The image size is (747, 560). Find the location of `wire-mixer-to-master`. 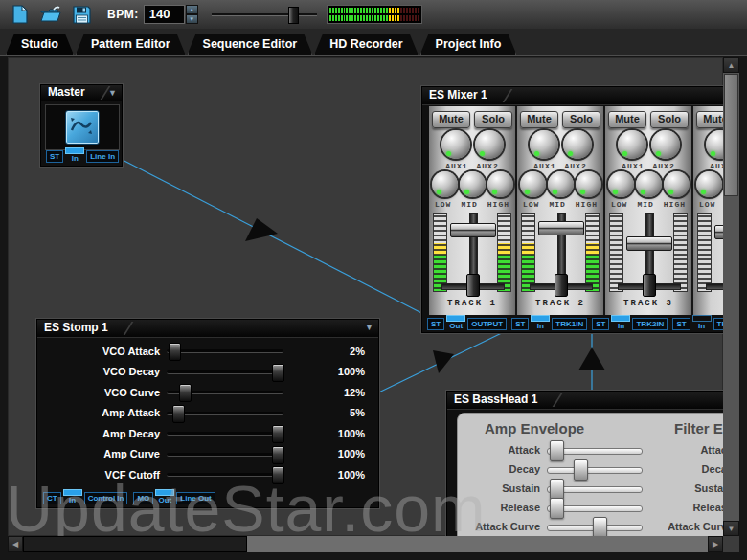

wire-mixer-to-master is located at coordinates (274, 237).